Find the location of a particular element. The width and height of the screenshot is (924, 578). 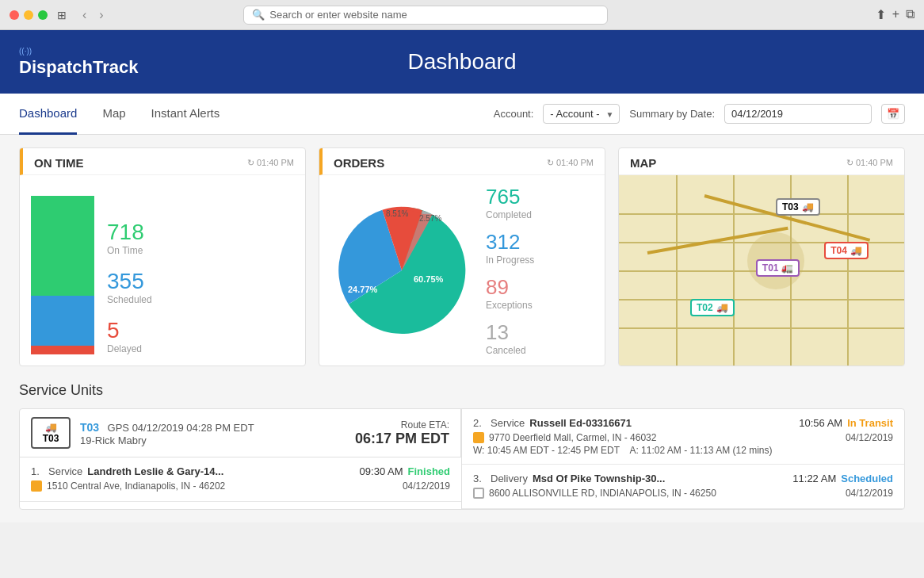

si-name-2: Russell Ed-03316671 is located at coordinates (662, 423).